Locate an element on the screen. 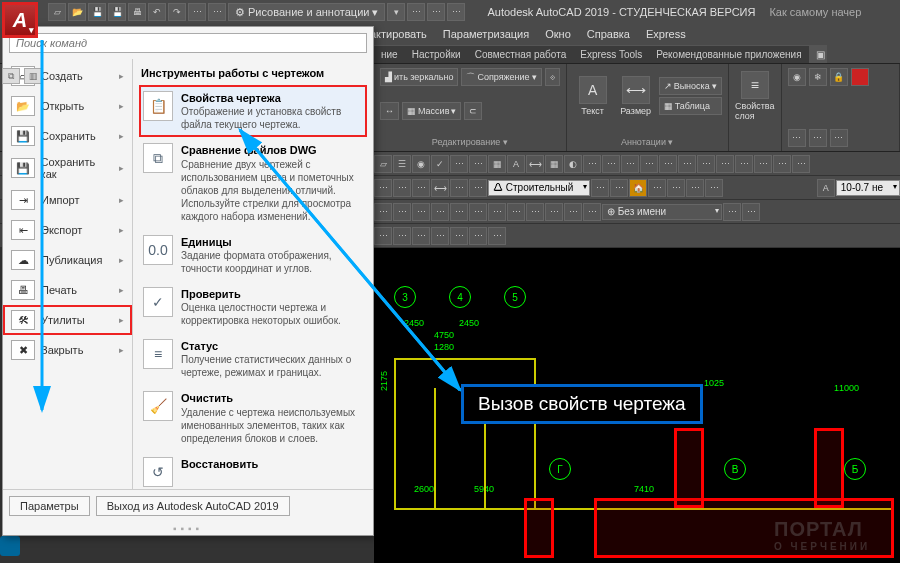 The width and height of the screenshot is (900, 563). tool-item: ⧉Сравнение файлов DWGСравнение двух черт… is located at coordinates (253, 182).